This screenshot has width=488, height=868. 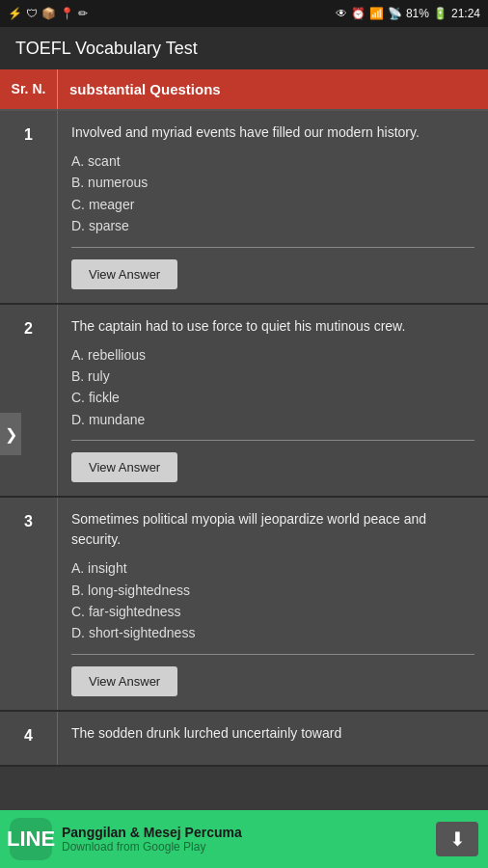 What do you see at coordinates (29, 739) in the screenshot?
I see `row-number-4: 4` at bounding box center [29, 739].